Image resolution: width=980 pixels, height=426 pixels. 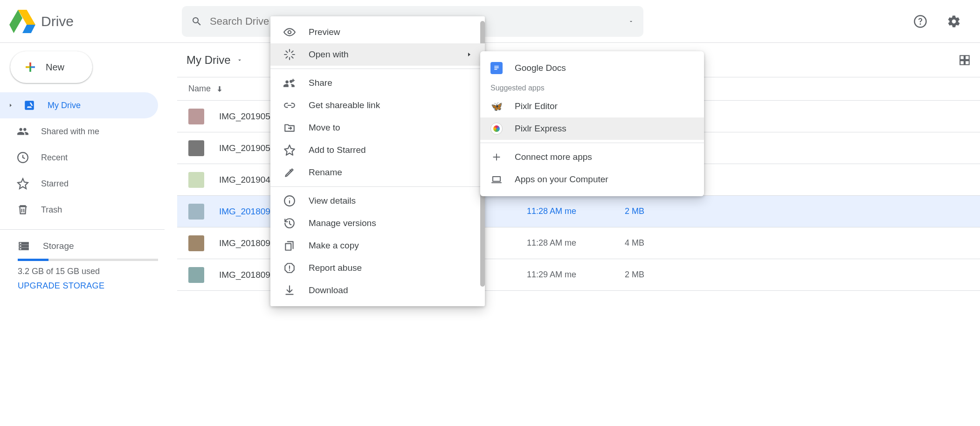 What do you see at coordinates (378, 223) in the screenshot?
I see `menu-manage-versions: Manage versions` at bounding box center [378, 223].